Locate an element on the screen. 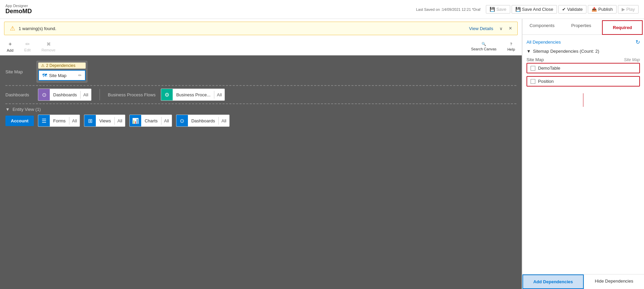 This screenshot has width=644, height=289. dep-item-demotable: DemoTable is located at coordinates (583, 68).